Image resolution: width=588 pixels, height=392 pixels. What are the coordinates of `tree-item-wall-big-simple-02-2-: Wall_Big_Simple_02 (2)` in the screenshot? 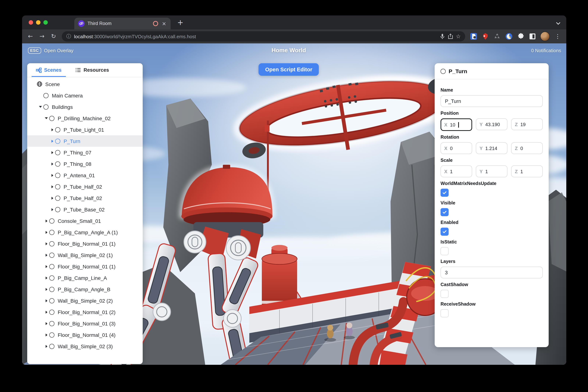 It's located at (85, 300).